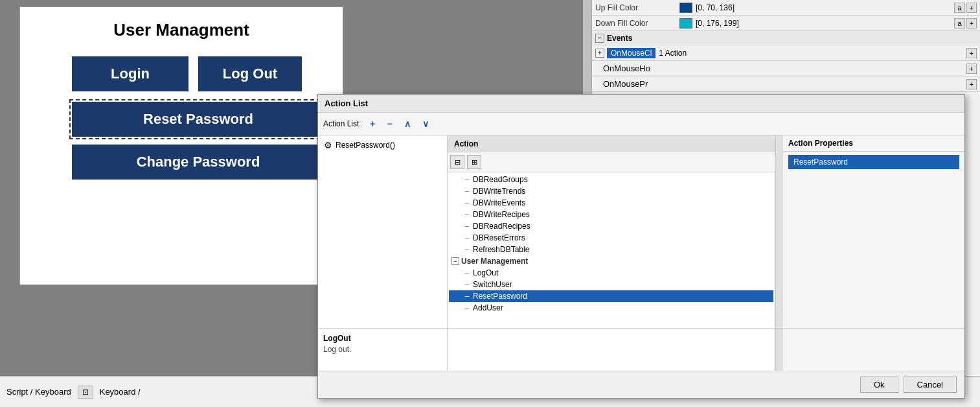  I want to click on login-button: Login, so click(130, 74).